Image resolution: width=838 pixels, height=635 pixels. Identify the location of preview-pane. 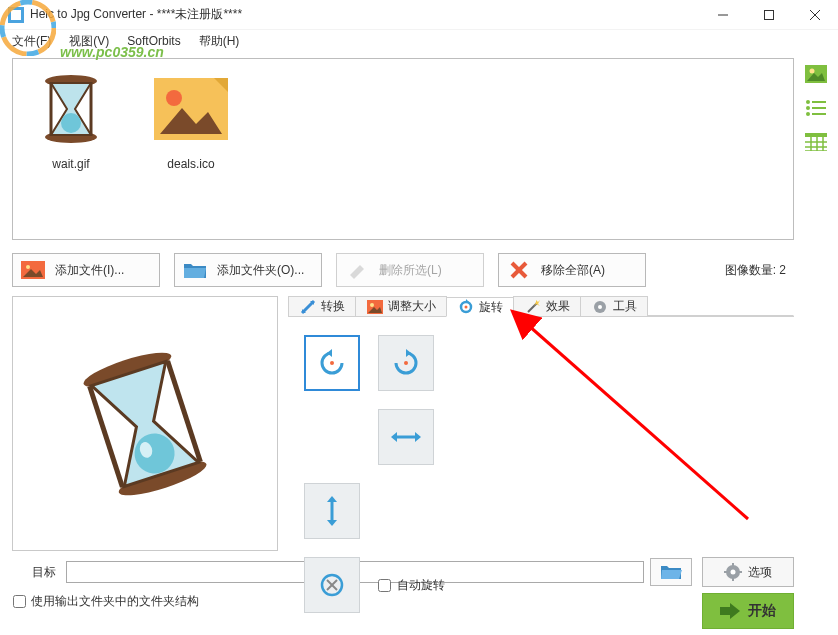
(145, 424).